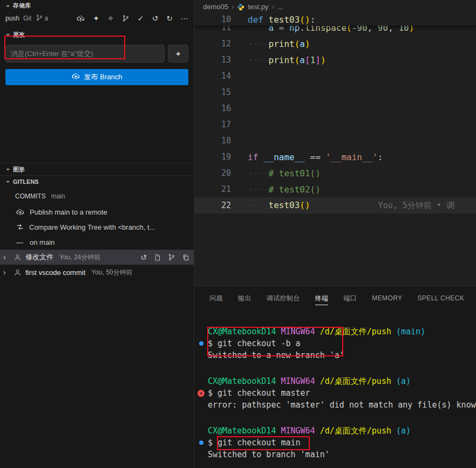  I want to click on code-line: 17, so click(335, 125).